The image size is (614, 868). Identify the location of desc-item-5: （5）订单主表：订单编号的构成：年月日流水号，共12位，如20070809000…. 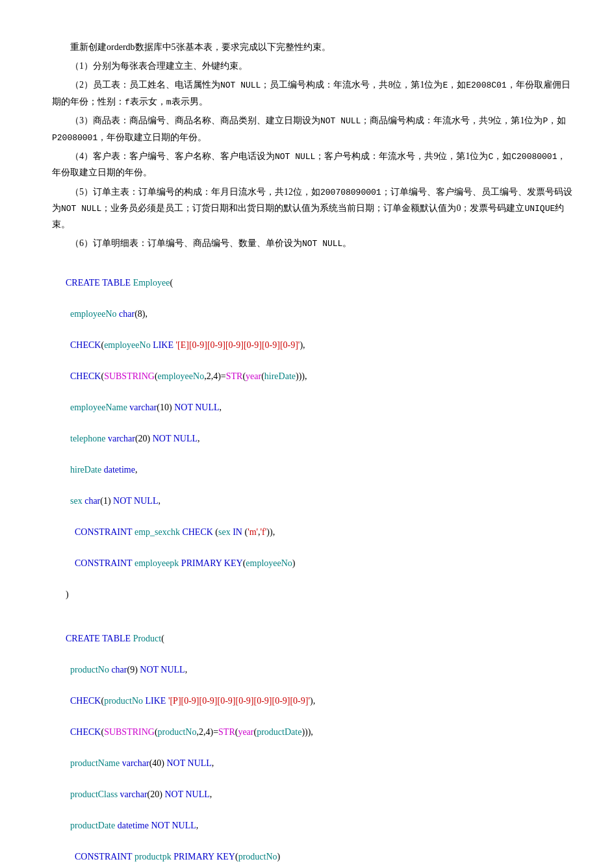
(313, 208).